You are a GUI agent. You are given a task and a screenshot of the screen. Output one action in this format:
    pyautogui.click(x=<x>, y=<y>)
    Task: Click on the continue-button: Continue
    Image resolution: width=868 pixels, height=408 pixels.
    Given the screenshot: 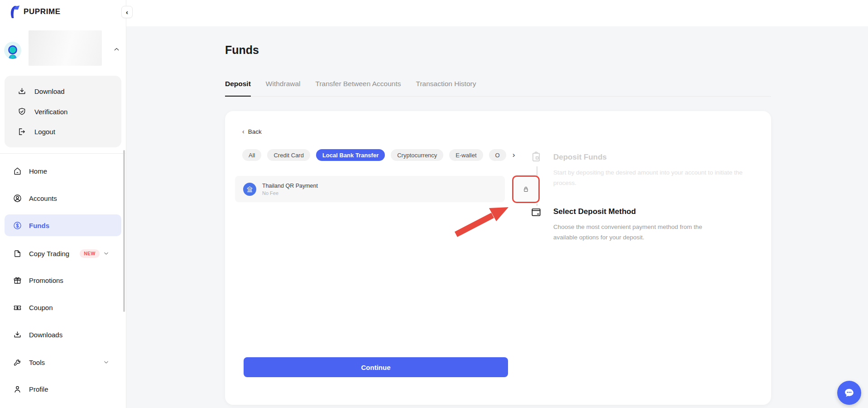 What is the action you would take?
    pyautogui.click(x=376, y=367)
    